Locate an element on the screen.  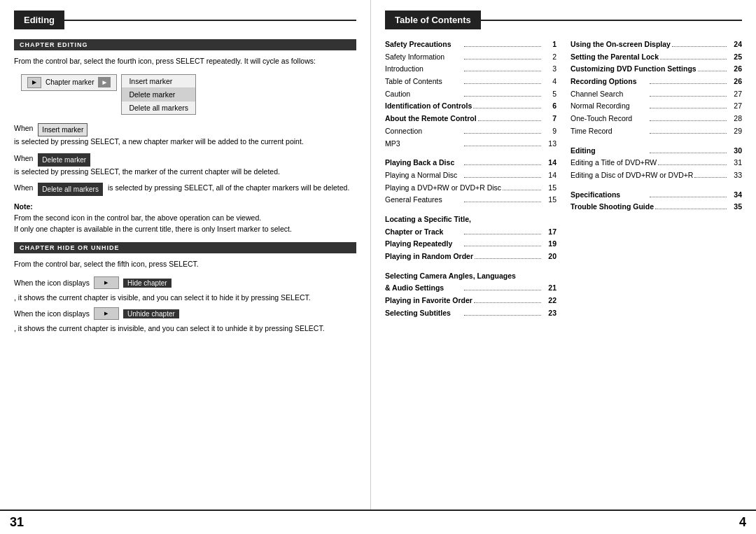
toc-page-num: 2 is located at coordinates (550, 57).